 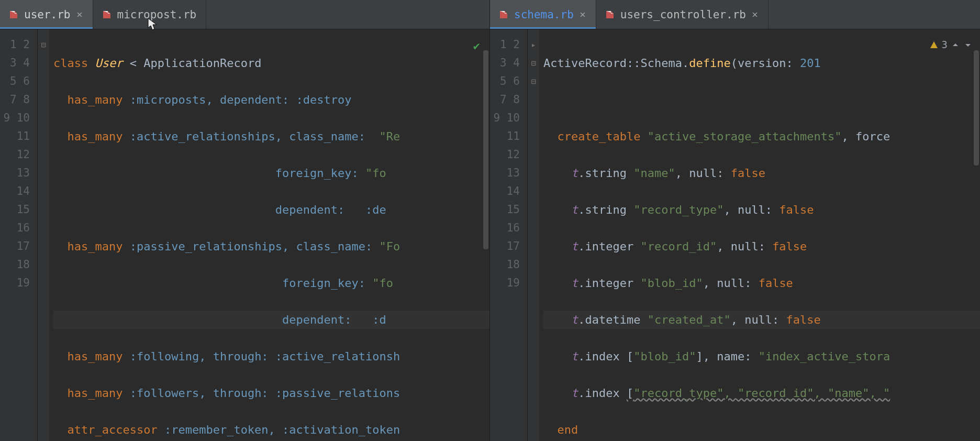 What do you see at coordinates (944, 45) in the screenshot?
I see `warning-count: 3` at bounding box center [944, 45].